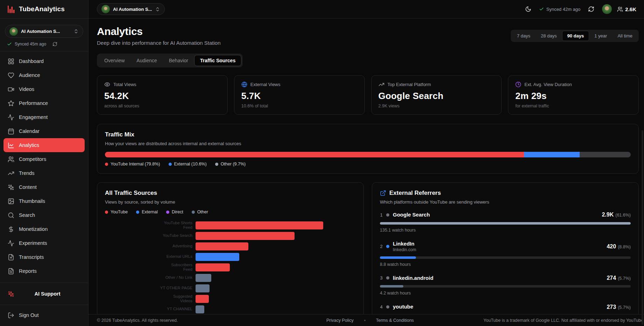 This screenshot has height=326, width=644. What do you see at coordinates (44, 103) in the screenshot?
I see `sidebar-item-performance: Performance` at bounding box center [44, 103].